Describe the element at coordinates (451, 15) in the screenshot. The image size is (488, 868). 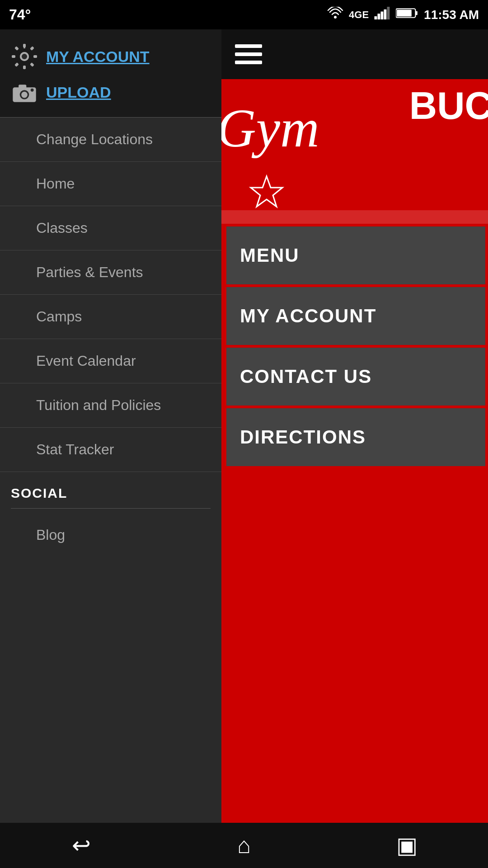
I see `status-time: 11:53 AM` at that location.